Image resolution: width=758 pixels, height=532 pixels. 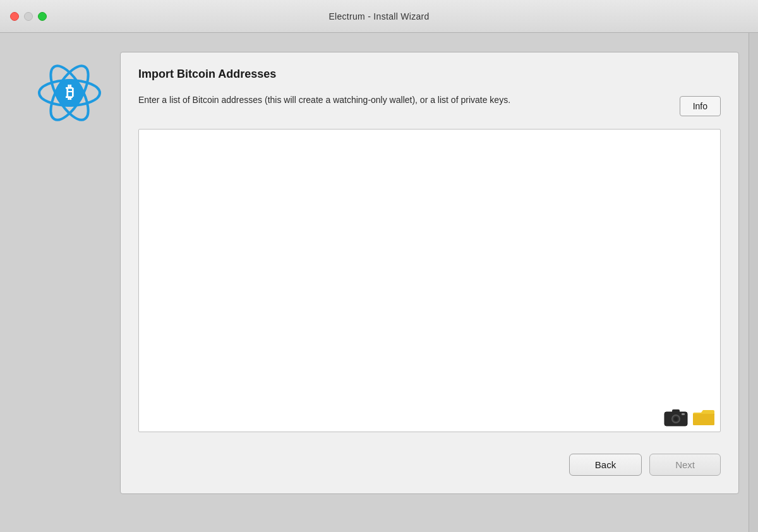 What do you see at coordinates (753, 282) in the screenshot?
I see `window-scrollbar` at bounding box center [753, 282].